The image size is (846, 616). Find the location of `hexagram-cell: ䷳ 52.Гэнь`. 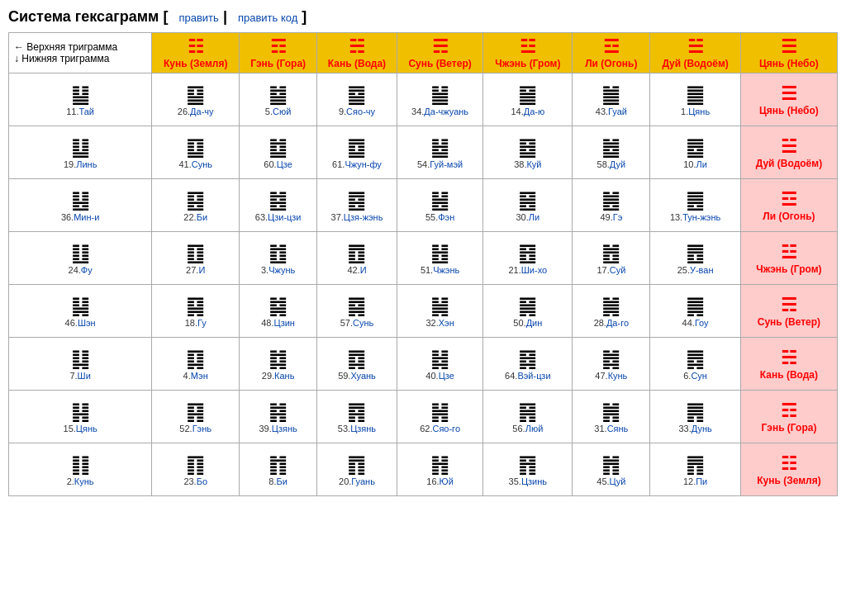

hexagram-cell: ䷳ 52.Гэнь is located at coordinates (196, 417).